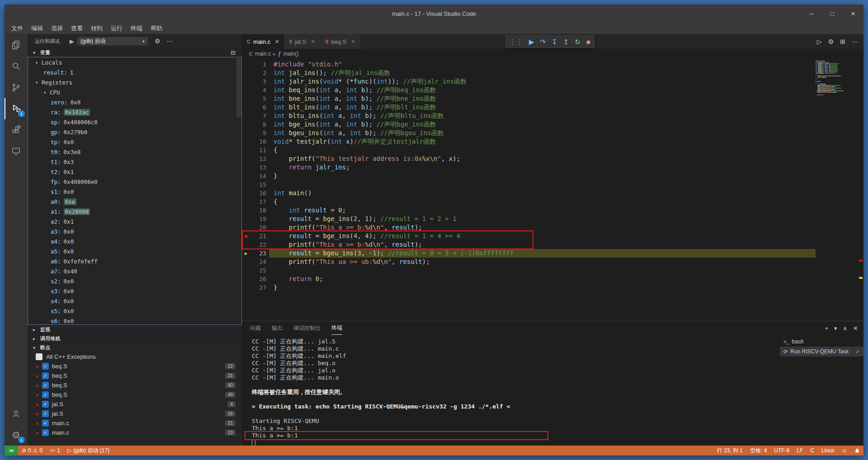 This screenshot has width=868, height=460. Describe the element at coordinates (832, 14) in the screenshot. I see `maximize-button: □` at that location.